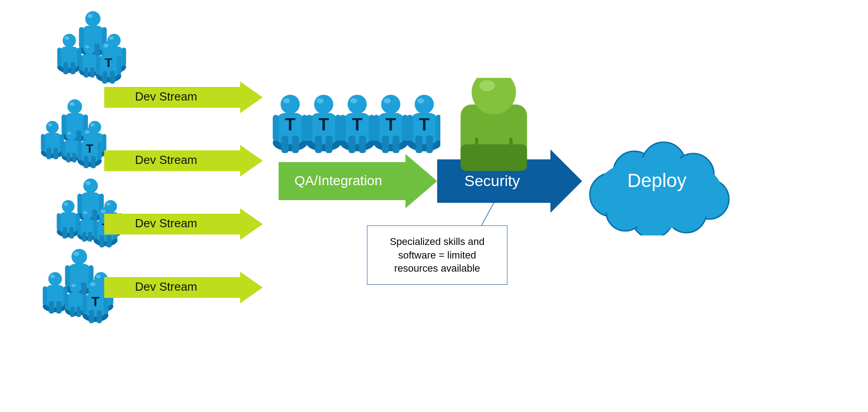  What do you see at coordinates (166, 97) in the screenshot?
I see `dev-stream-1-label: Dev Stream` at bounding box center [166, 97].